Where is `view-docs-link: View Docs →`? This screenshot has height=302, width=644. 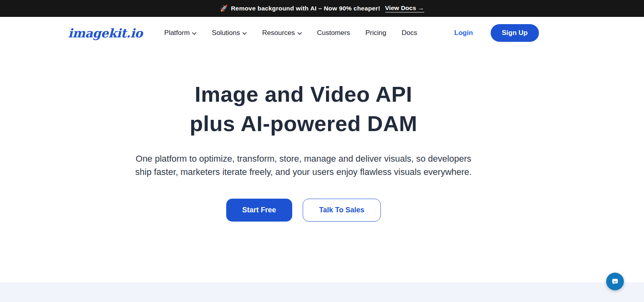 view-docs-link: View Docs → is located at coordinates (405, 8).